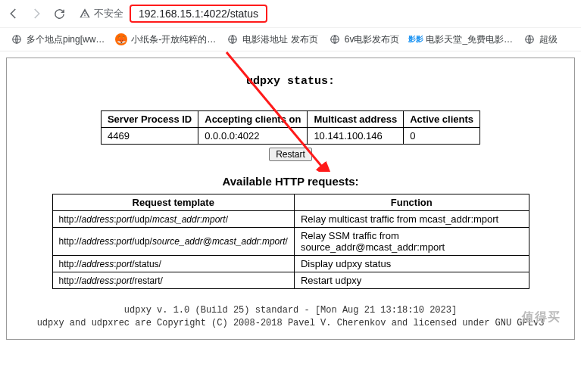 The image size is (581, 392). Describe the element at coordinates (291, 310) in the screenshot. I see `footer-version: udpxy v. 1.0 (Build 25) standard - [Mon …` at that location.